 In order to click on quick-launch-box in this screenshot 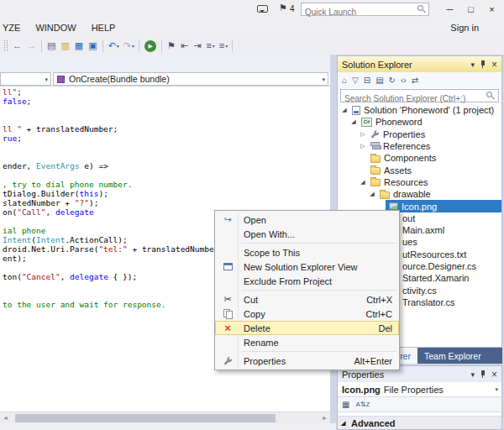, I will do `click(365, 9)`.